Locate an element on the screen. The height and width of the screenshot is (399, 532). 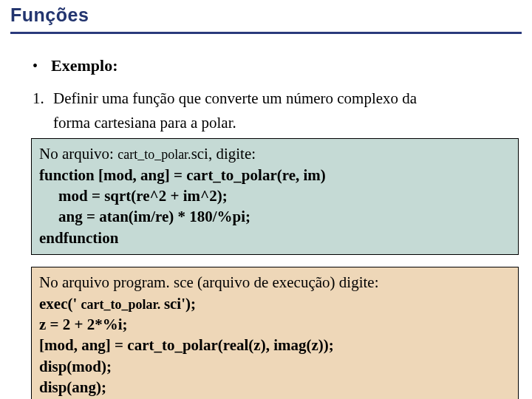
bullet-row: • Exemplo: is located at coordinates (277, 66).